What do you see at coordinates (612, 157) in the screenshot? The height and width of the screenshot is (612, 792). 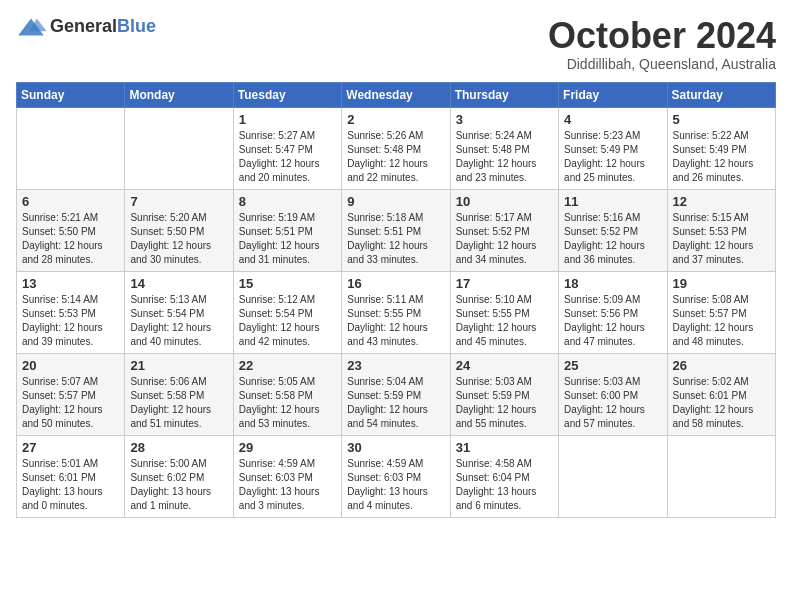 I see `day-info: Sunrise: 5:23 AM Sunset: 5:49 PM Dayligh…` at bounding box center [612, 157].